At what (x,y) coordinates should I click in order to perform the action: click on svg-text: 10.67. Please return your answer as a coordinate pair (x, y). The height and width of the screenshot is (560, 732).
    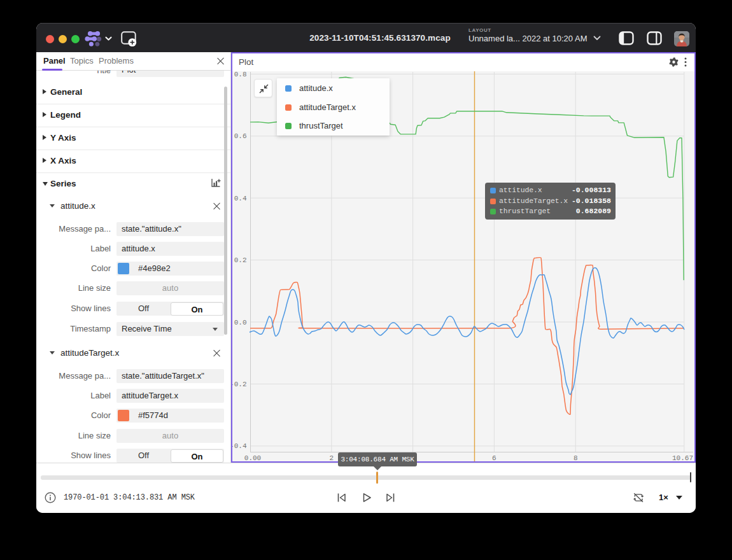
    Looking at the image, I should click on (682, 458).